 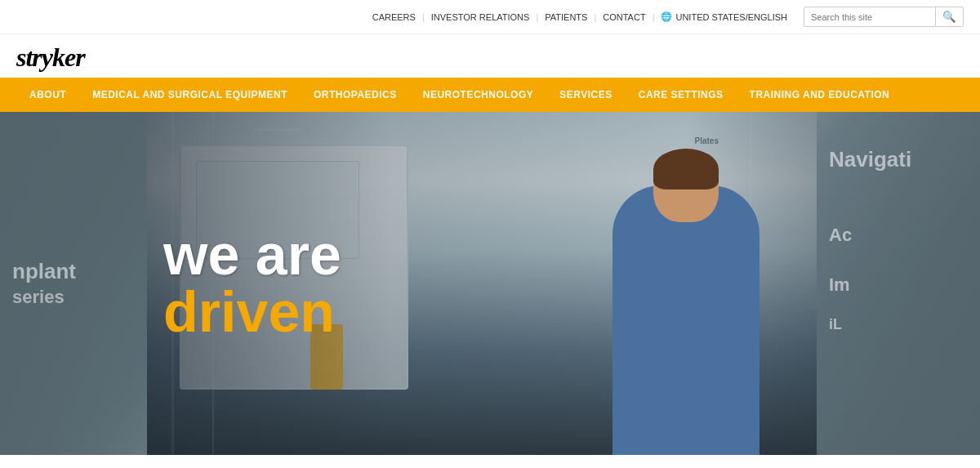 I want to click on hero-line1: we are, so click(x=252, y=255).